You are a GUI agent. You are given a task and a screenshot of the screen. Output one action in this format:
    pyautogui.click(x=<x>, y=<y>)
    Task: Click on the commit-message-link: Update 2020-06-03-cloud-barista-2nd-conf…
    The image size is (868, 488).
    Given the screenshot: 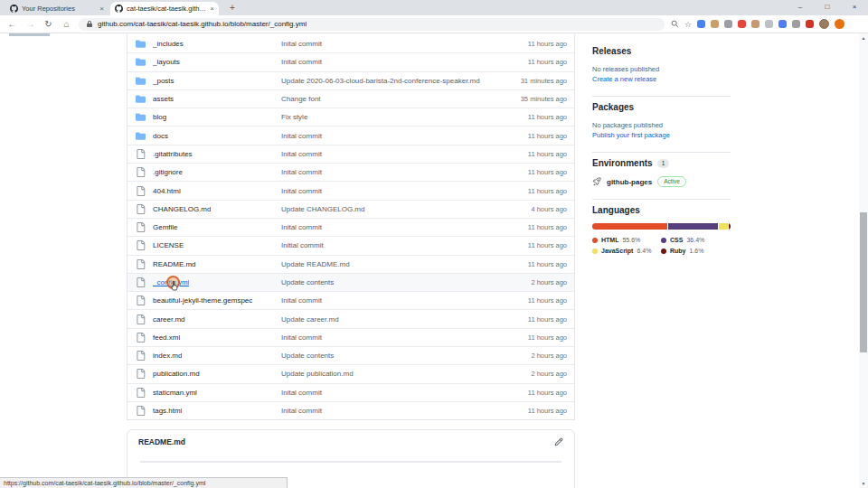 What is the action you would take?
    pyautogui.click(x=381, y=81)
    